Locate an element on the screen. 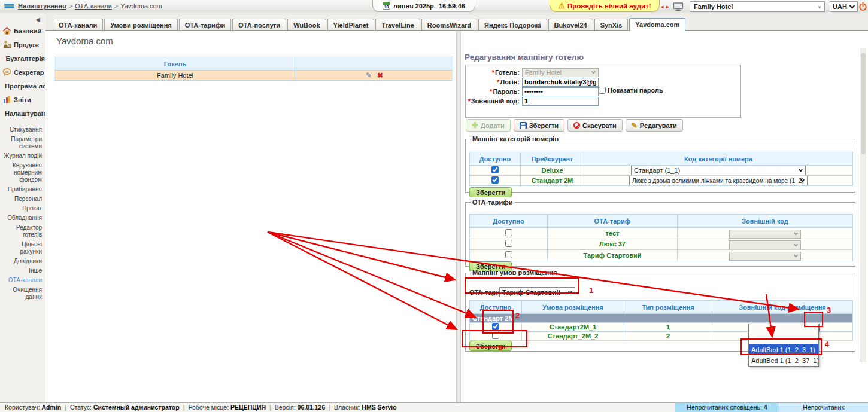 The width and height of the screenshot is (868, 412). sidebar-submenu: СтикуванняПараметри системиЖурнал подійК… is located at coordinates (23, 213).